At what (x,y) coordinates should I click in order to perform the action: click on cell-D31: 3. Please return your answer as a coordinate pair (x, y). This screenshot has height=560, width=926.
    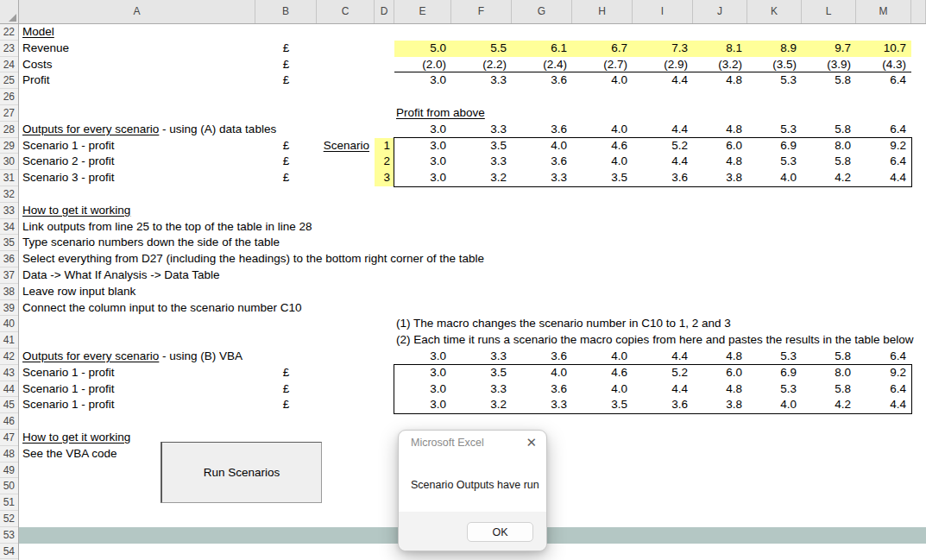
    Looking at the image, I should click on (385, 178).